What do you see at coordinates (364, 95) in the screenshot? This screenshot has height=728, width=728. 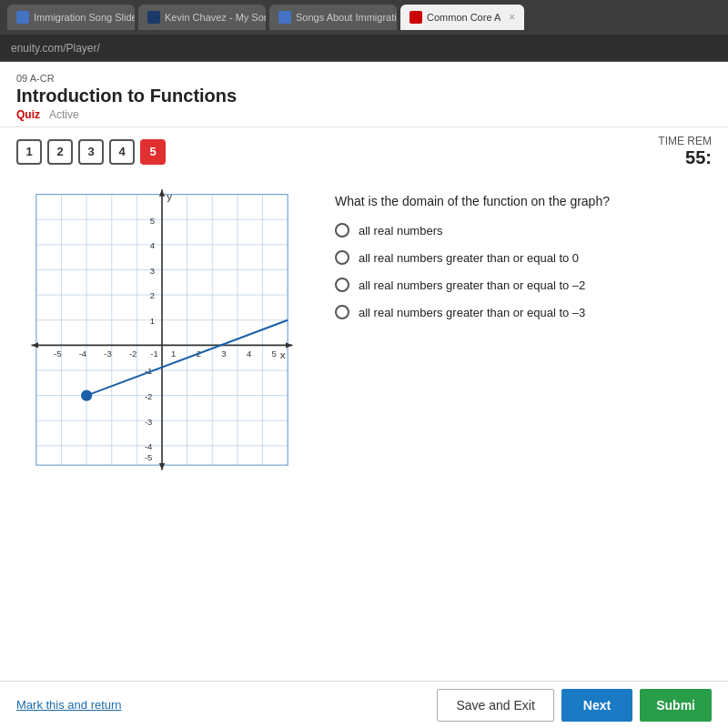 I see `quiz-header: 09 A-CR Introduction to Functions Quiz A…` at bounding box center [364, 95].